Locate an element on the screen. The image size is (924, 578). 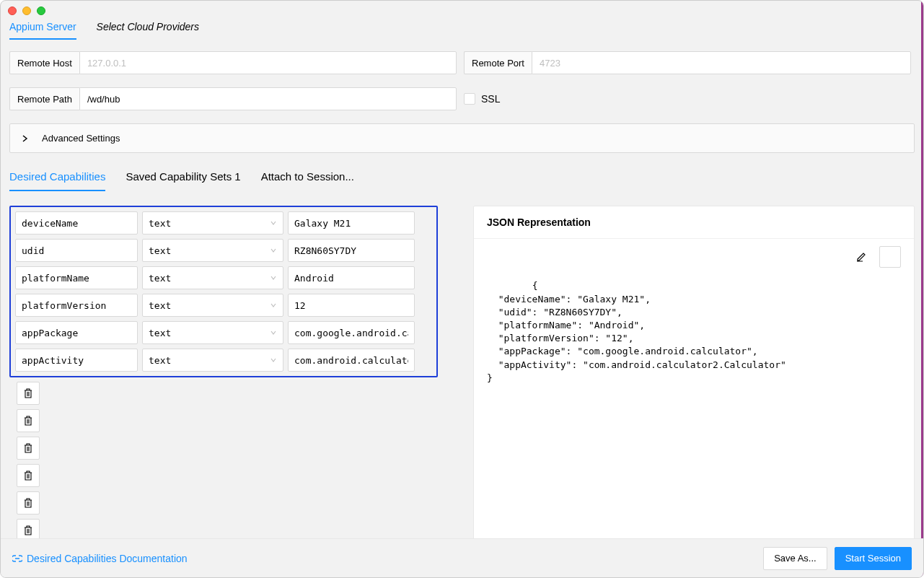
start-session-button: Start Session is located at coordinates (873, 559).